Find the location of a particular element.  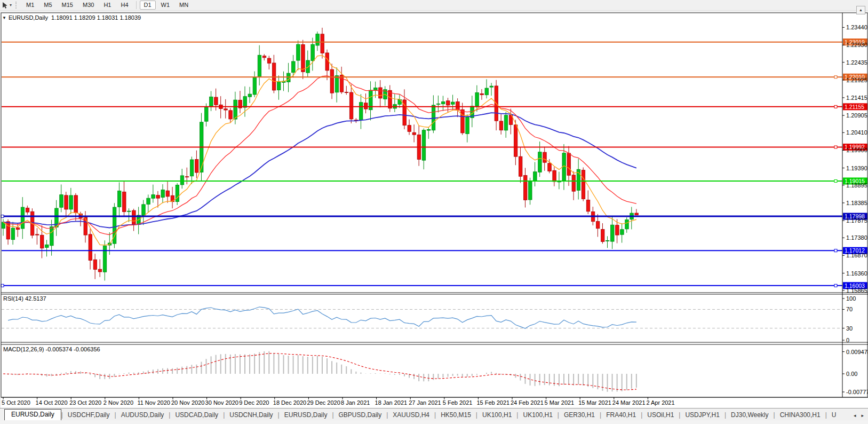

timeframe-button-m15: M15 is located at coordinates (67, 5).